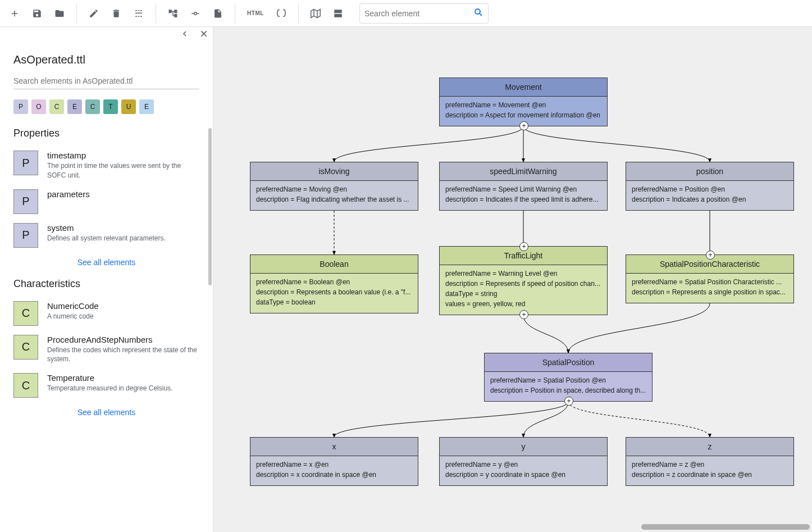 The width and height of the screenshot is (812, 532). Describe the element at coordinates (15, 13) in the screenshot. I see `new-button` at that location.